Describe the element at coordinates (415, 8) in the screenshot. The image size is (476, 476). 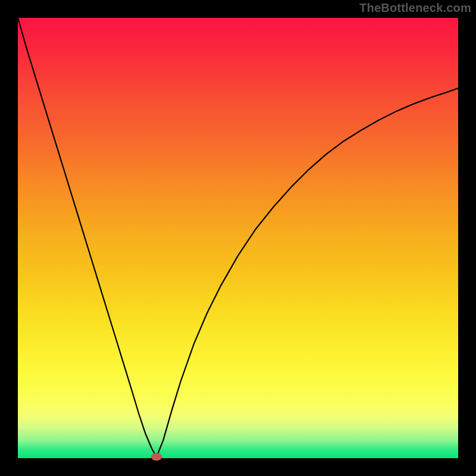
I see `watermark-text: TheBottleneck.com` at that location.